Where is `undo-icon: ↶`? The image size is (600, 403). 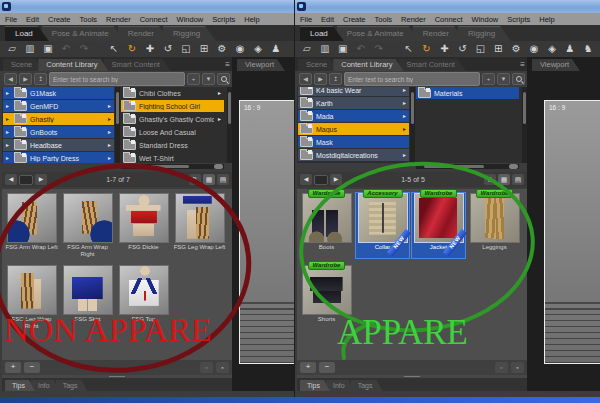 undo-icon: ↶ is located at coordinates (361, 49).